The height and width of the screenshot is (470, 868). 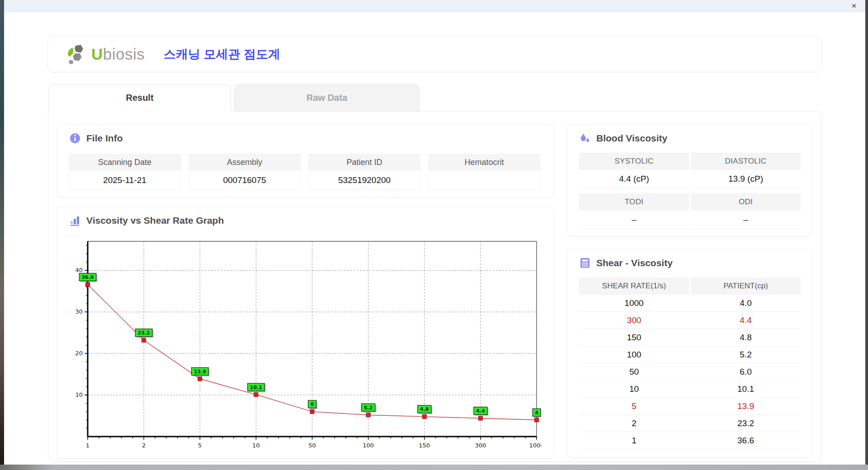 What do you see at coordinates (435, 6) in the screenshot?
I see `window-titlebar: ×` at bounding box center [435, 6].